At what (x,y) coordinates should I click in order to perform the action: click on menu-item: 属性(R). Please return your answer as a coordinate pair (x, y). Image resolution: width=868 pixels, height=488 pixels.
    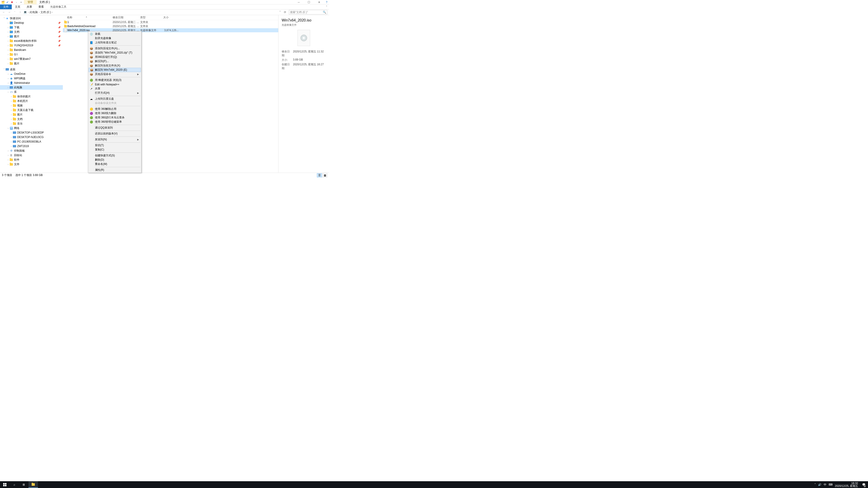
    Looking at the image, I should click on (115, 170).